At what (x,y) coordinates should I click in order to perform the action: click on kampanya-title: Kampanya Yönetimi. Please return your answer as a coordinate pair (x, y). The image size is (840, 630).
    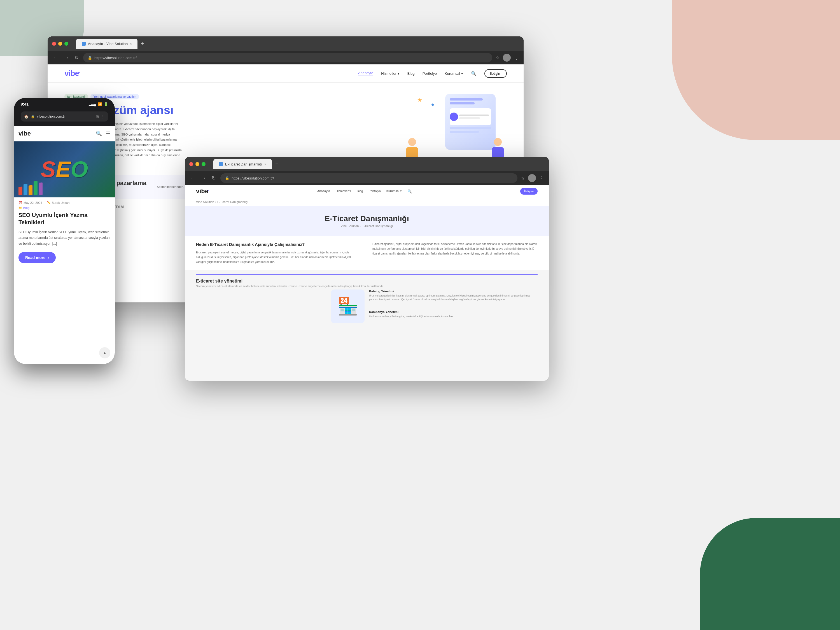
    Looking at the image, I should click on (453, 312).